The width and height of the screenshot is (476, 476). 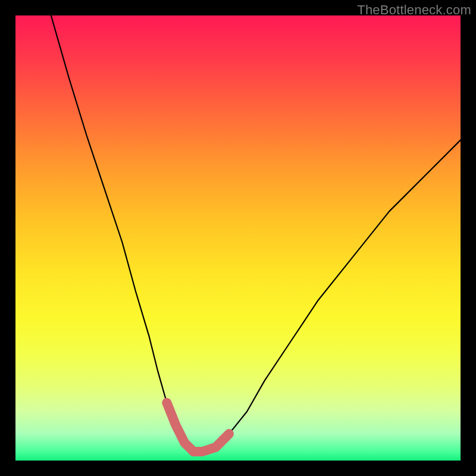 I want to click on watermark-text: TheBottleneck.com, so click(x=414, y=10).